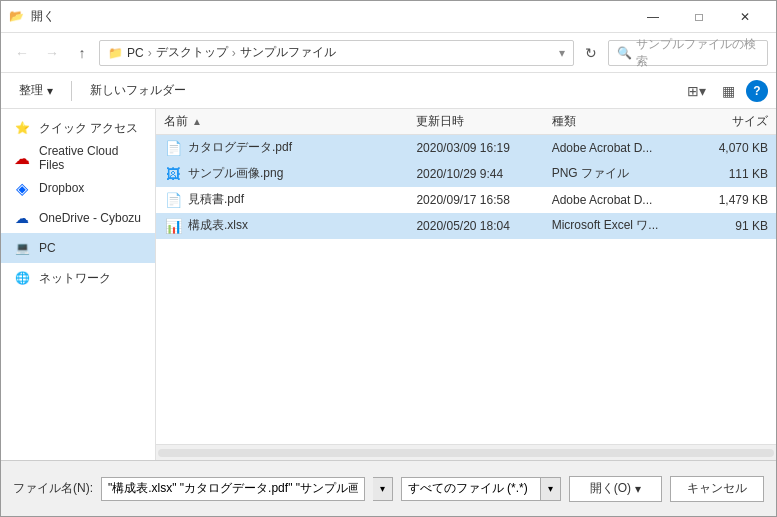  What do you see at coordinates (72, 91) in the screenshot?
I see `toolbar-separator` at bounding box center [72, 91].